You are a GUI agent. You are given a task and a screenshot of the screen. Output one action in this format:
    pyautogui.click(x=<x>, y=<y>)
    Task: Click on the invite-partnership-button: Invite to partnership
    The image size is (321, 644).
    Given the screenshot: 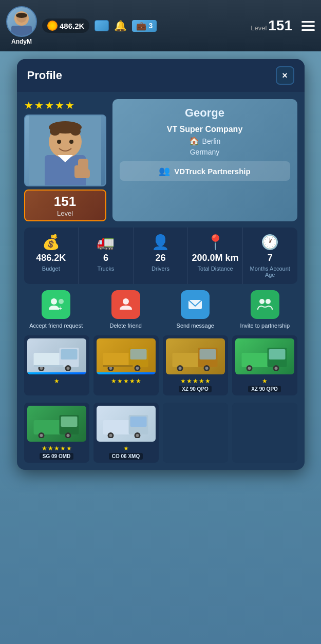 What is the action you would take?
    pyautogui.click(x=265, y=310)
    